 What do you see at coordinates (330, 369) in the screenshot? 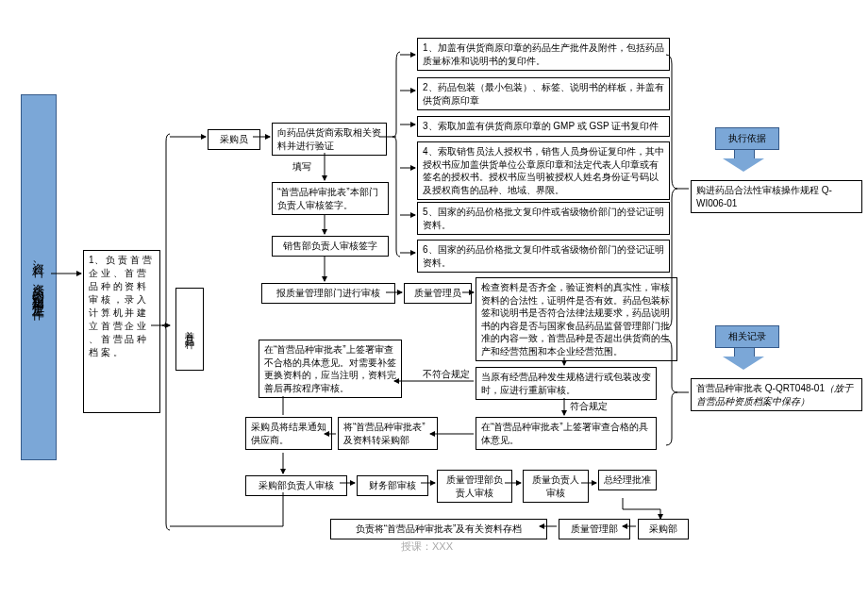
I see `node-sign-ng: 在“首营品种审批表”上签署审查不合格的具体意见。对需要补签更换资料的，应当注明，…` at bounding box center [330, 369].